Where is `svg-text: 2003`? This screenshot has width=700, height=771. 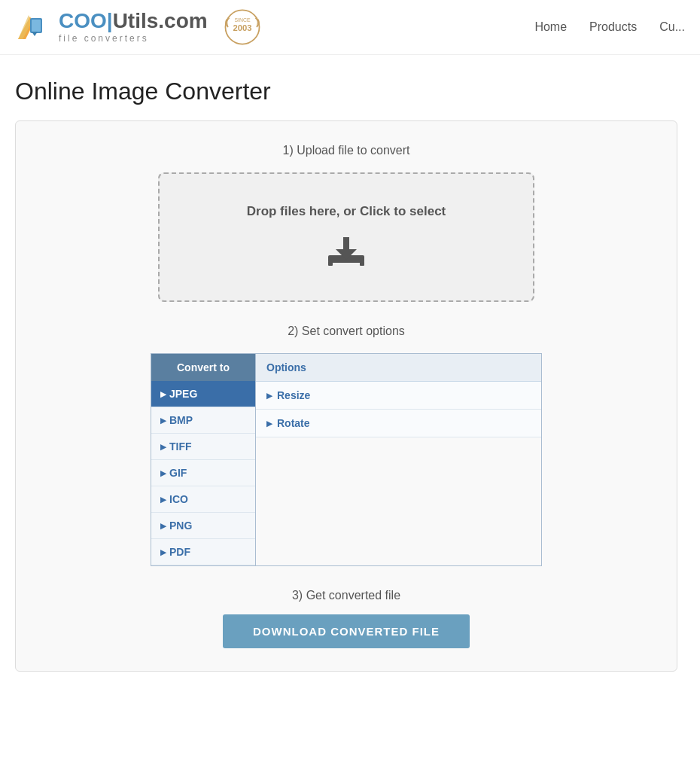
svg-text: 2003 is located at coordinates (242, 28).